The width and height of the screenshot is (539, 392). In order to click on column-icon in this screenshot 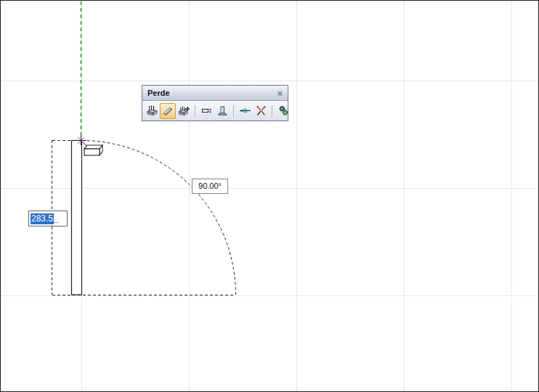, I will do `click(222, 110)`.